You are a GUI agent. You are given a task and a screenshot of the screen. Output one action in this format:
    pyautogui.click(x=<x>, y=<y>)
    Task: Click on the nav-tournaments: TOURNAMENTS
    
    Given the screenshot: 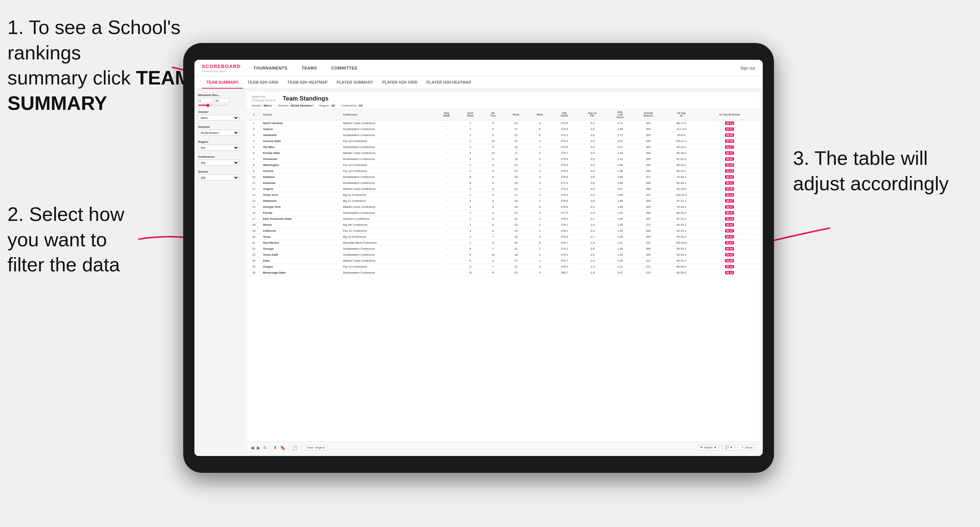 What is the action you would take?
    pyautogui.click(x=270, y=68)
    